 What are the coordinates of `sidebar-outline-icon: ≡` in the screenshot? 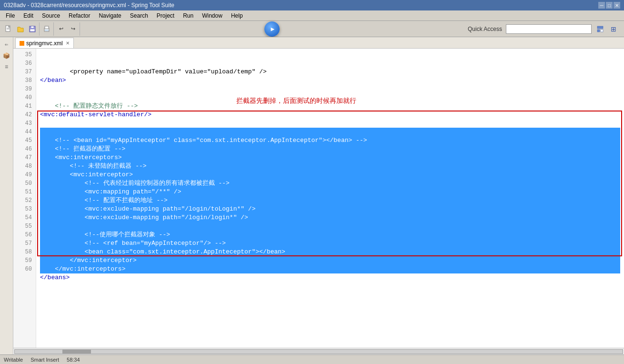 It's located at (7, 67).